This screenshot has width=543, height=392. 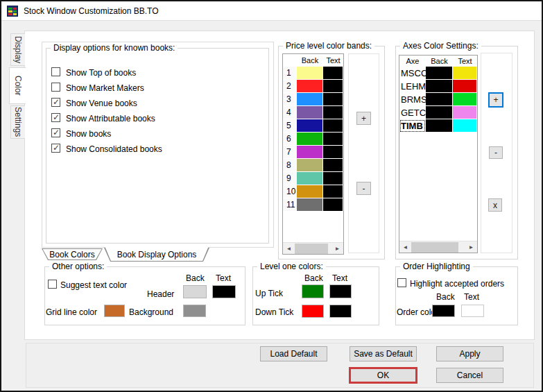 I want to click on save-as-default-button: Save as Default, so click(x=383, y=354).